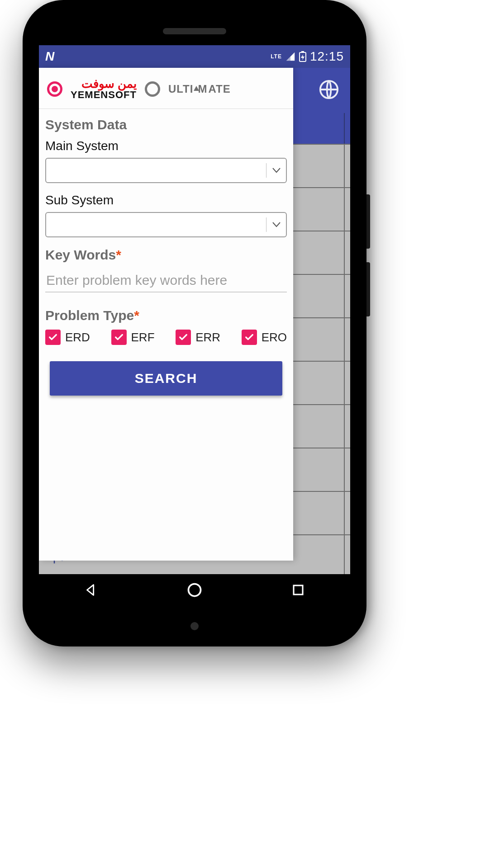 The width and height of the screenshot is (490, 868). What do you see at coordinates (68, 337) in the screenshot?
I see `check-erd: ERD` at bounding box center [68, 337].